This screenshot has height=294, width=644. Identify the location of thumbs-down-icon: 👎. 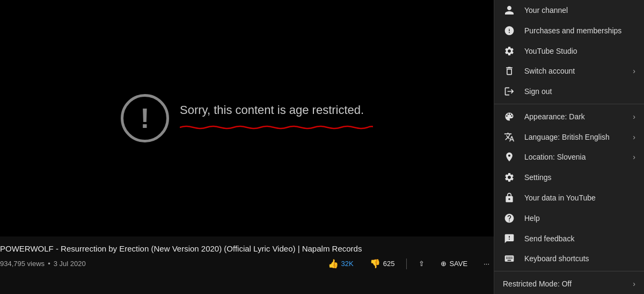
(375, 263).